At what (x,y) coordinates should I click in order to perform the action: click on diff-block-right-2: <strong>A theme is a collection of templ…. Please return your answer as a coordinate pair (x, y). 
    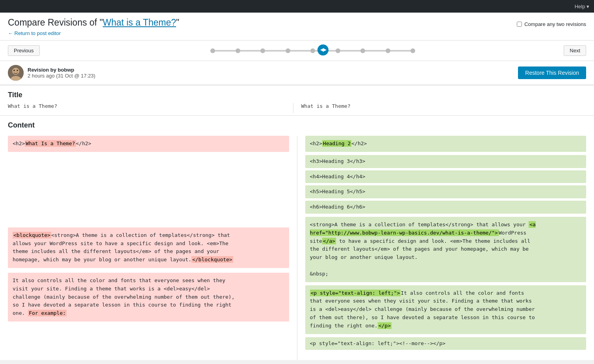
    Looking at the image, I should click on (446, 249).